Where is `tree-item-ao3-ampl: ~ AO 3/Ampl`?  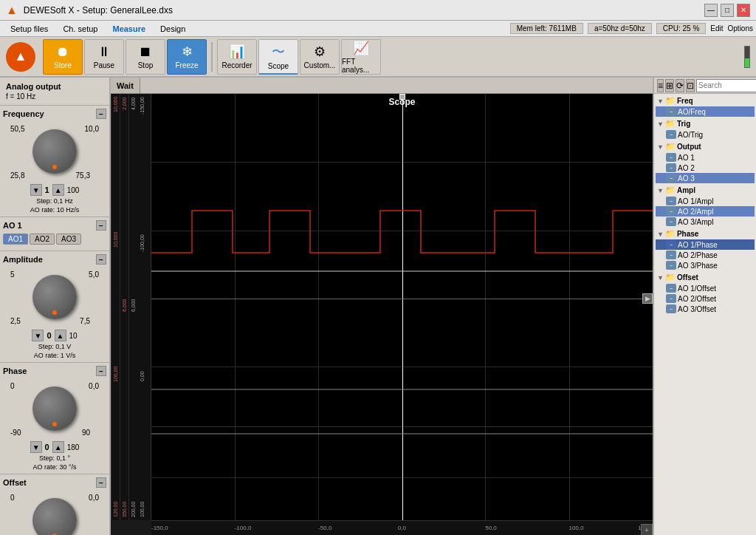
tree-item-ao3-ampl: ~ AO 3/Ampl is located at coordinates (705, 222).